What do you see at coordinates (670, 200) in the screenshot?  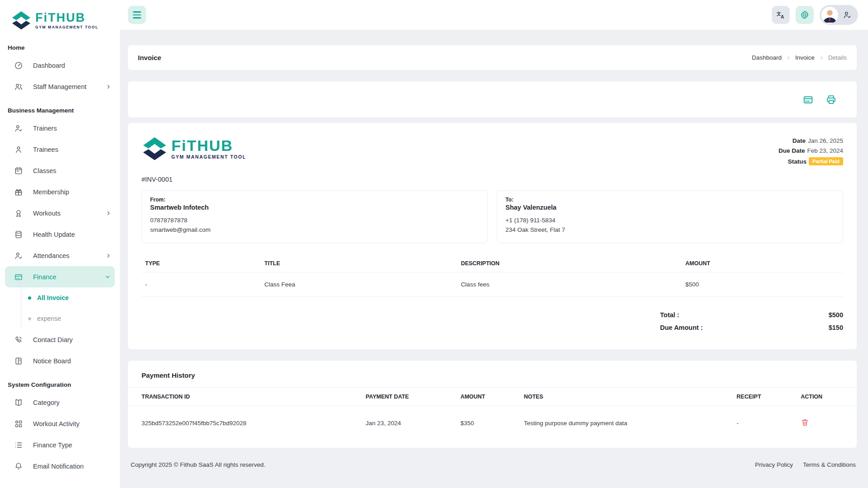 I see `to-label: To:` at bounding box center [670, 200].